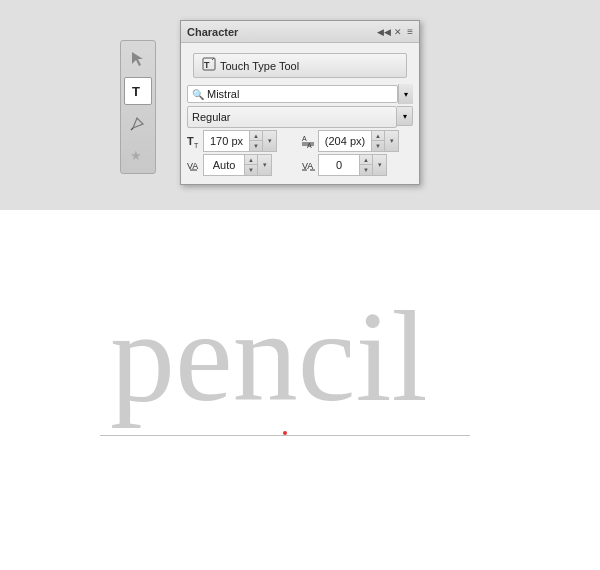 The height and width of the screenshot is (570, 600). Describe the element at coordinates (396, 32) in the screenshot. I see `panel-controls: ◀◀ ✕ ≡` at that location.